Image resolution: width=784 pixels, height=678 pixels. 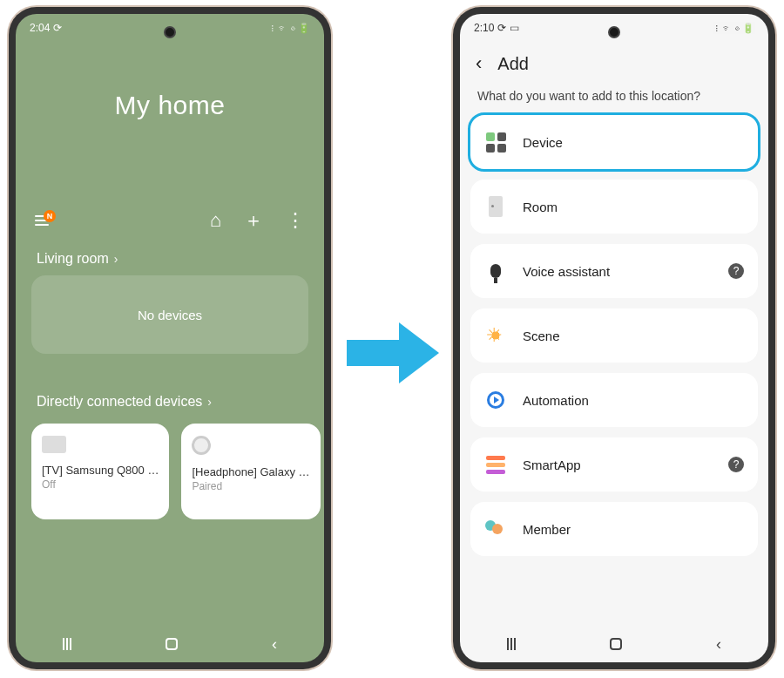 What do you see at coordinates (496, 142) in the screenshot?
I see `device-grid-icon` at bounding box center [496, 142].